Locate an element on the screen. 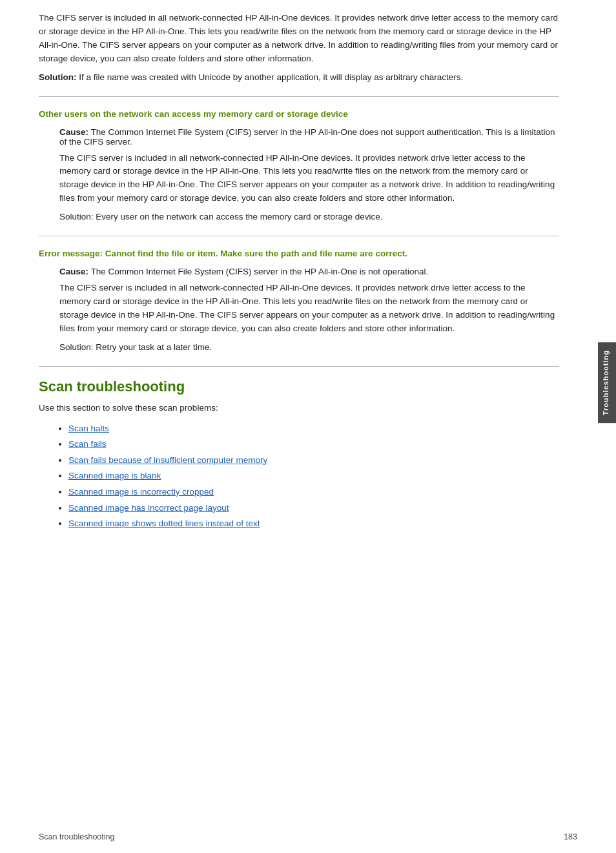  section3-solution-label: Solution: is located at coordinates (76, 347).